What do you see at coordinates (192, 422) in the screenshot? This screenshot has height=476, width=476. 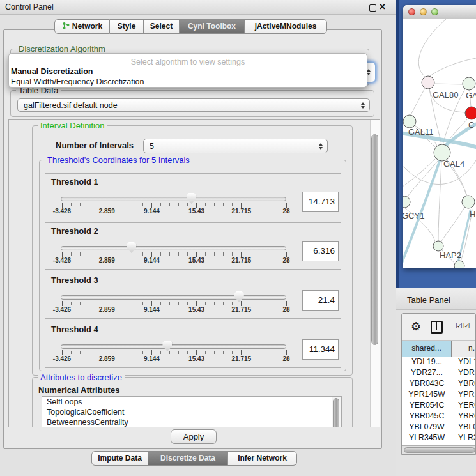 I see `attribute-item-betweennesscentrality: BetweennessCentrality` at bounding box center [192, 422].